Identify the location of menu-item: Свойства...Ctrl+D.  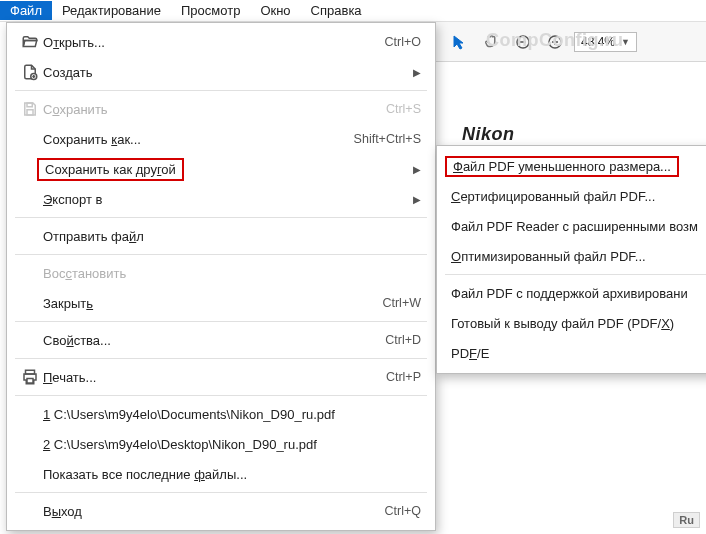
(221, 340).